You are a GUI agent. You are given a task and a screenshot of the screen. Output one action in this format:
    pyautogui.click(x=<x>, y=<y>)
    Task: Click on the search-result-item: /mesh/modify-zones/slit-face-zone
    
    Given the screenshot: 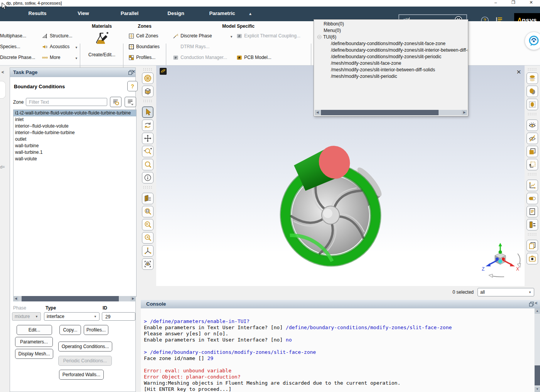 What is the action you would take?
    pyautogui.click(x=391, y=63)
    